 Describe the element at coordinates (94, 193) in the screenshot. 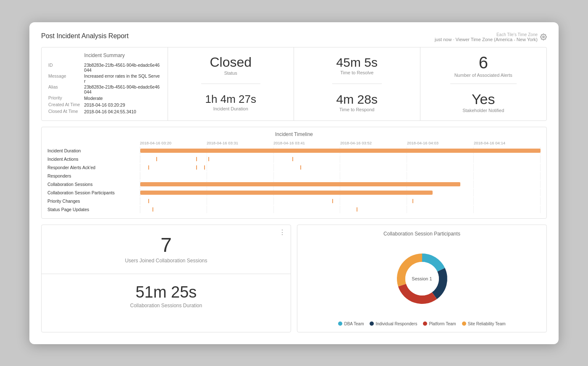

I see `timeline-row-label: Collaboration Session Participants` at that location.